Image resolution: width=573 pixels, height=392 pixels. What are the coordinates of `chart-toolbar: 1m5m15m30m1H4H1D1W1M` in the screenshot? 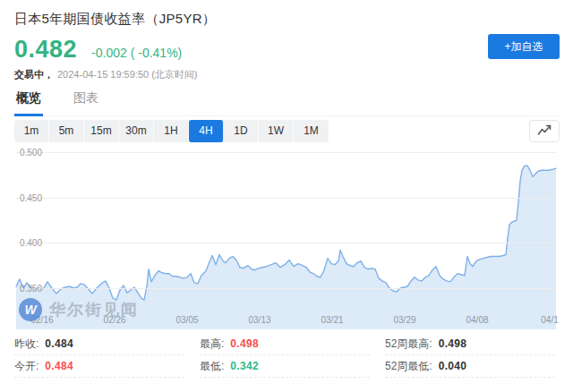 It's located at (286, 131).